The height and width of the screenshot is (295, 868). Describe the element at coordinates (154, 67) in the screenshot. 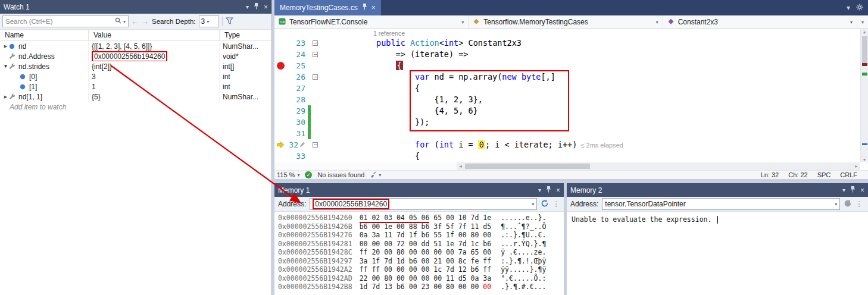

I see `watch-value-cell: {int[2]}` at that location.